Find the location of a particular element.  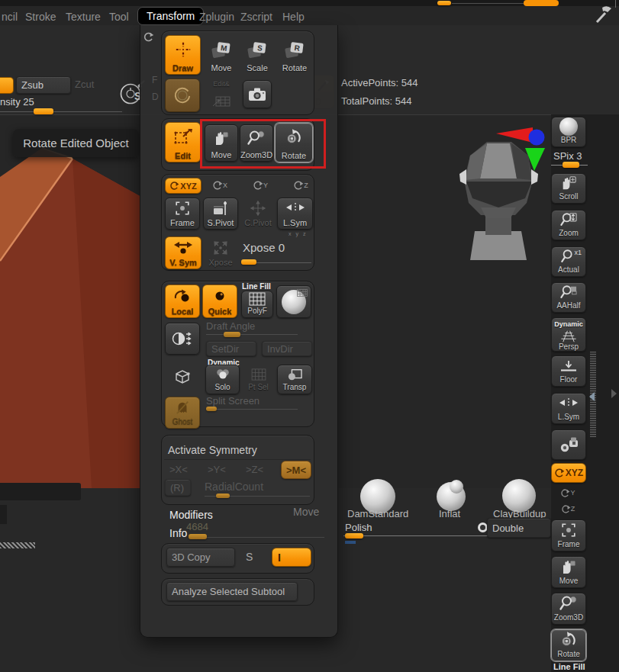

zadd-partial-button is located at coordinates (7, 85).